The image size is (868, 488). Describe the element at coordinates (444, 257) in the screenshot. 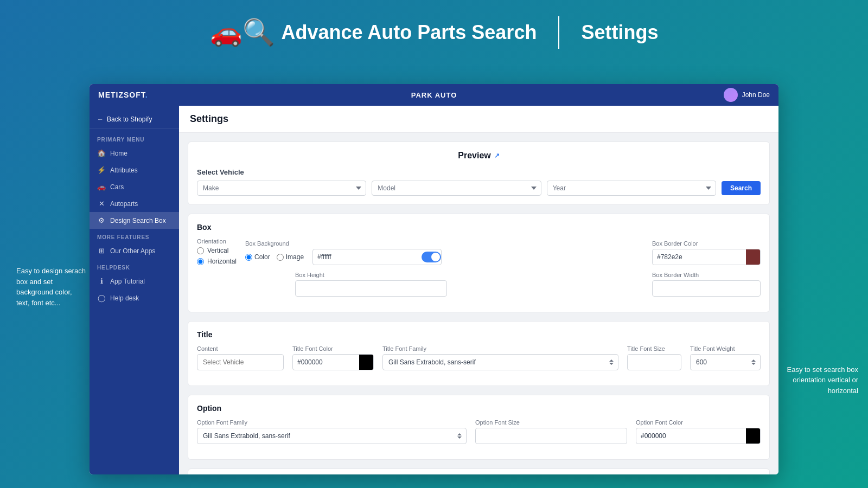

I see `box-bg-row: Color Image` at that location.